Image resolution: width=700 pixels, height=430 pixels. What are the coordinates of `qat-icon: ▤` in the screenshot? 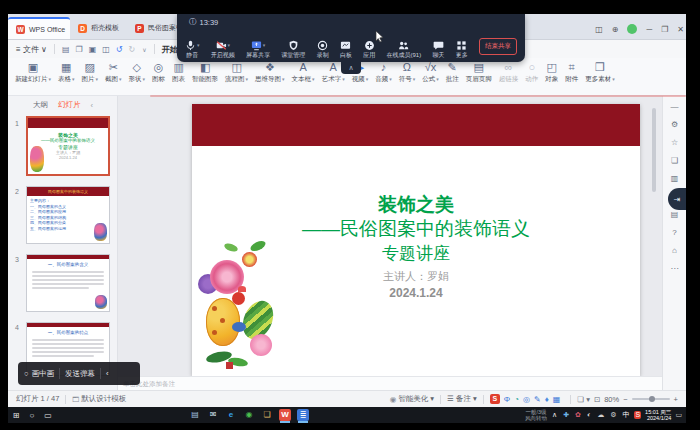 It's located at (66, 50).